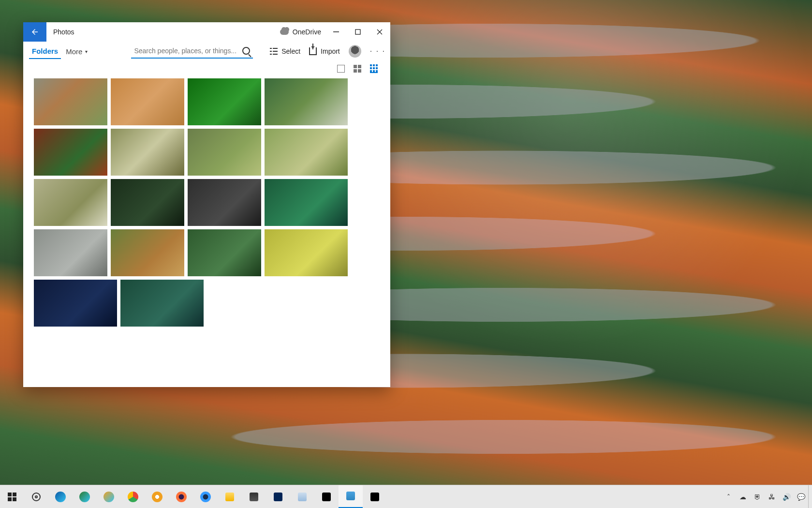  What do you see at coordinates (358, 32) in the screenshot?
I see `maximize-button` at bounding box center [358, 32].